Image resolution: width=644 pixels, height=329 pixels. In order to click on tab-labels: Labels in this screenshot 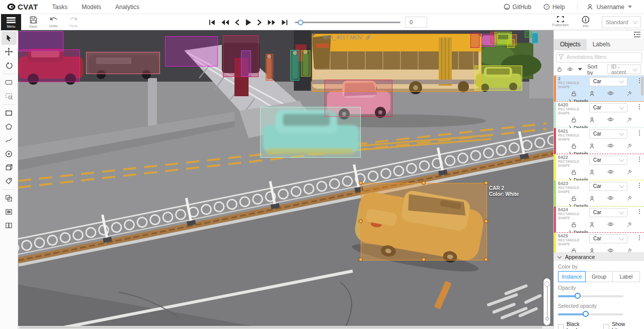, I will do `click(602, 44)`.